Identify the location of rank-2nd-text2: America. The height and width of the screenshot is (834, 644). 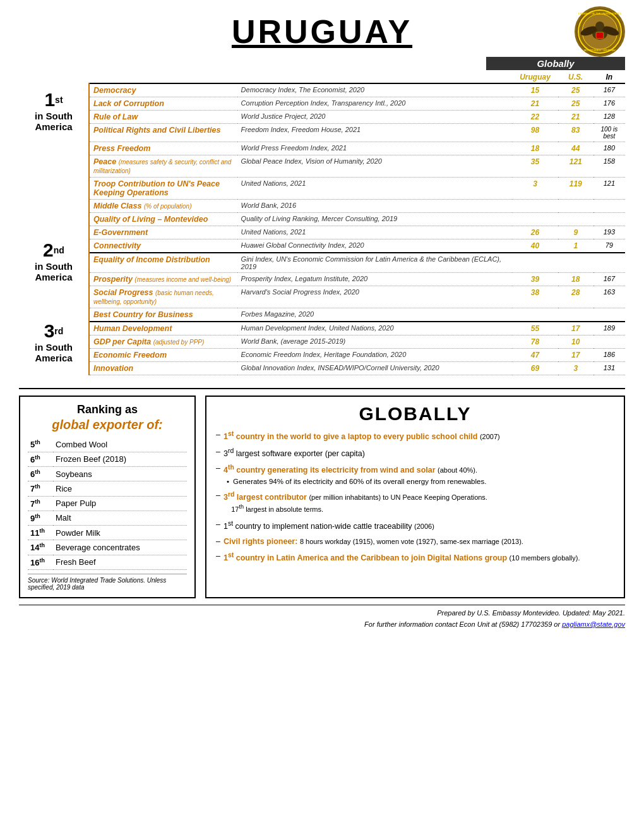
(54, 277).